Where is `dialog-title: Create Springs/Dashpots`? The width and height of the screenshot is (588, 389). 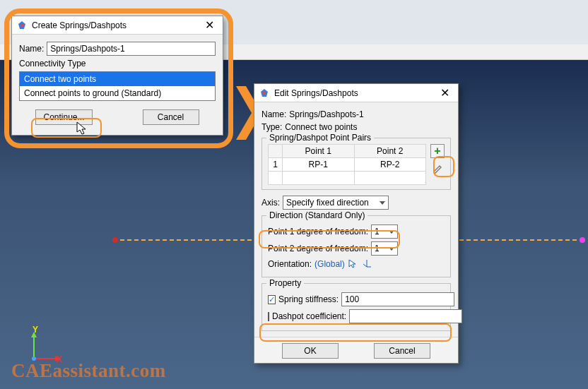
dialog-title: Create Springs/Dashpots is located at coordinates (116, 25).